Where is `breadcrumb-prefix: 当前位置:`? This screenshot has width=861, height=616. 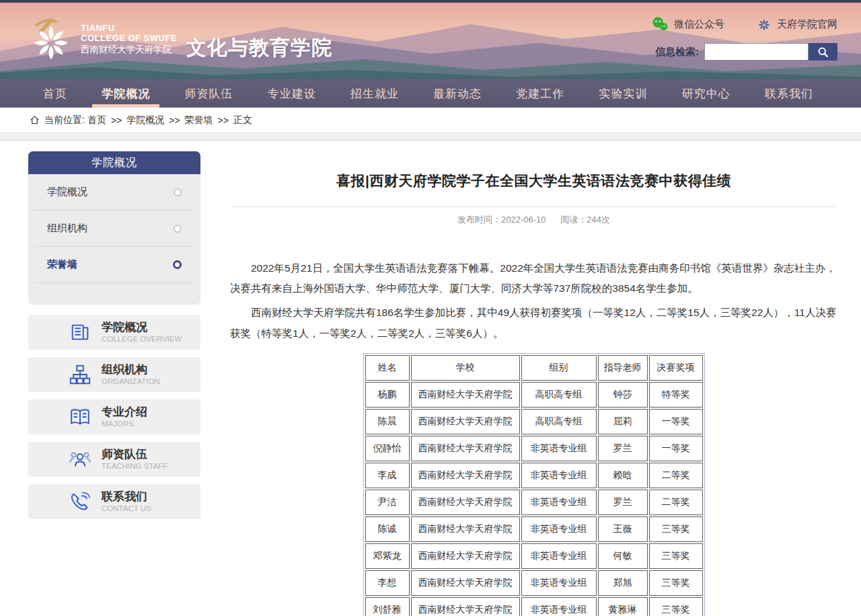 breadcrumb-prefix: 当前位置: is located at coordinates (65, 120).